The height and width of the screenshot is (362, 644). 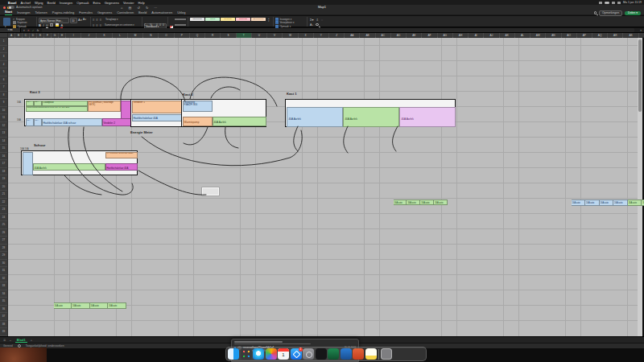 What do you see at coordinates (21, 340) in the screenshot?
I see `sheet-tab-blad1: Blad1` at bounding box center [21, 340].